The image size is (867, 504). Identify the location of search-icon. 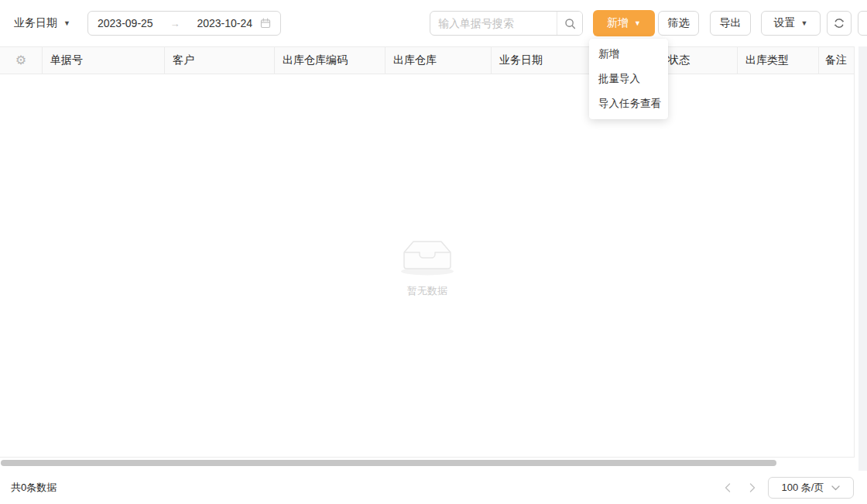
(570, 23).